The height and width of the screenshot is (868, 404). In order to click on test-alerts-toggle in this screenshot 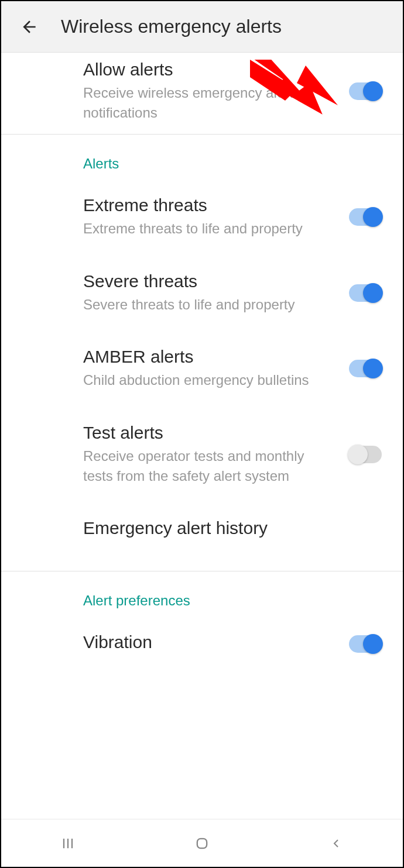, I will do `click(365, 454)`.